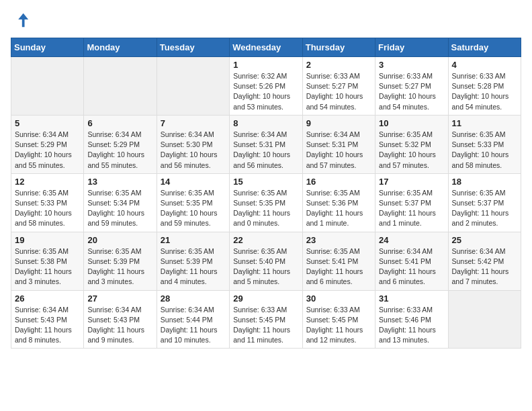 This screenshot has width=532, height=411. I want to click on cell-content: Sunrise: 6:34 AM Sunset: 5:43 PM Dayligh…, so click(47, 325).